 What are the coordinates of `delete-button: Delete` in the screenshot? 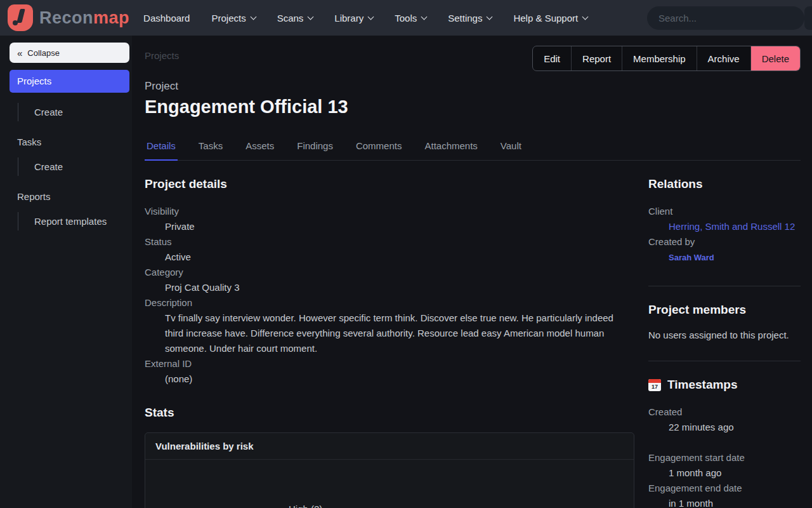 It's located at (775, 58).